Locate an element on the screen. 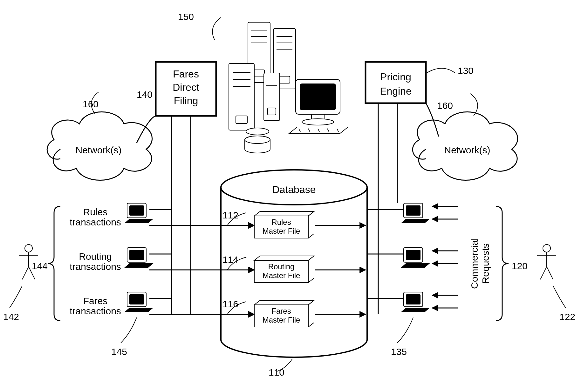  db-file-rules: Rules Master File 112 is located at coordinates (268, 224).